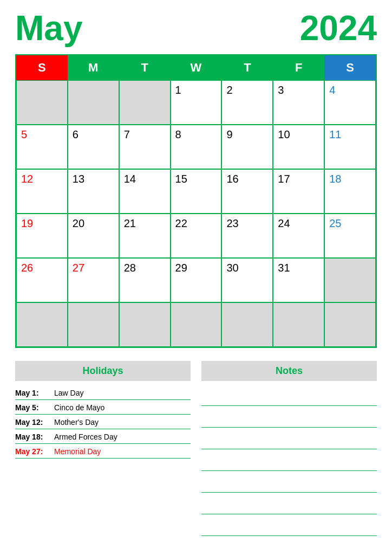  What do you see at coordinates (32, 451) in the screenshot?
I see `holiday-date: May 27:` at bounding box center [32, 451].